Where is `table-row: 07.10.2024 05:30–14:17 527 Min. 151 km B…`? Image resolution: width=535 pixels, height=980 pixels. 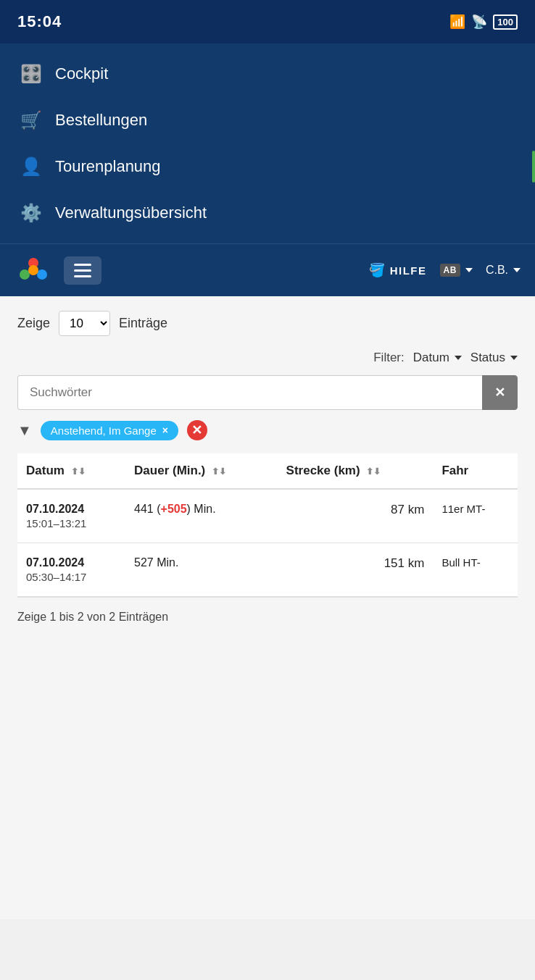 table-row: 07.10.2024 05:30–14:17 527 Min. 151 km B… is located at coordinates (268, 570).